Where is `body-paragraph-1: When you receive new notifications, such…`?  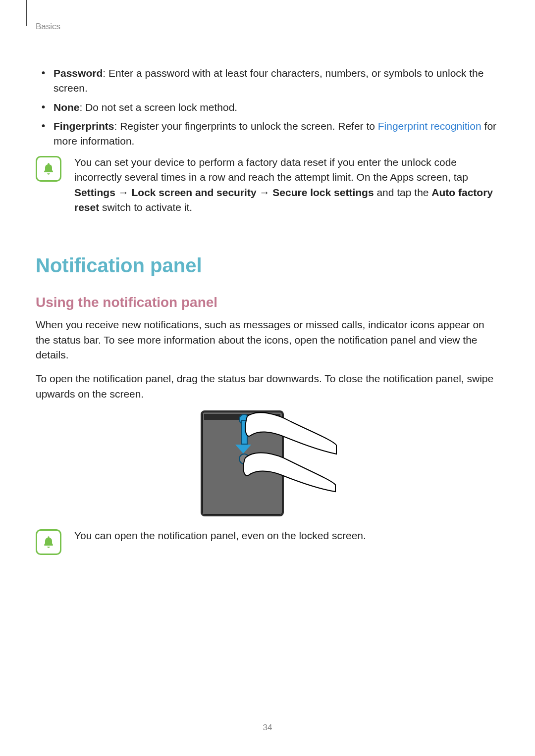 body-paragraph-1: When you receive new notifications, such… is located at coordinates (268, 340).